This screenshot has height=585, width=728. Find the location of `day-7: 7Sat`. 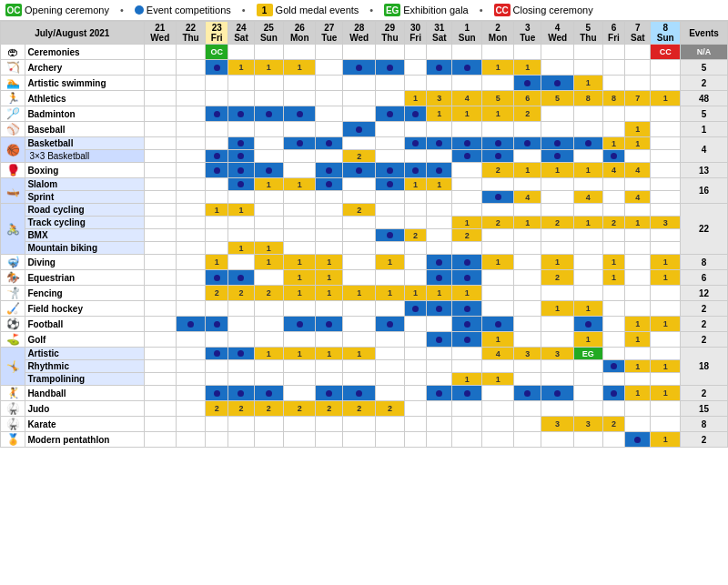

day-7: 7Sat is located at coordinates (638, 33).